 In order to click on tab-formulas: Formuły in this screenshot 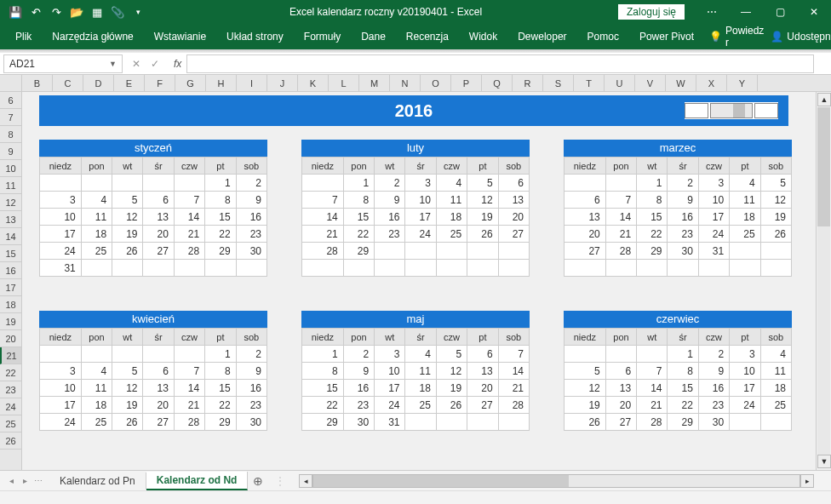, I will do `click(322, 37)`.